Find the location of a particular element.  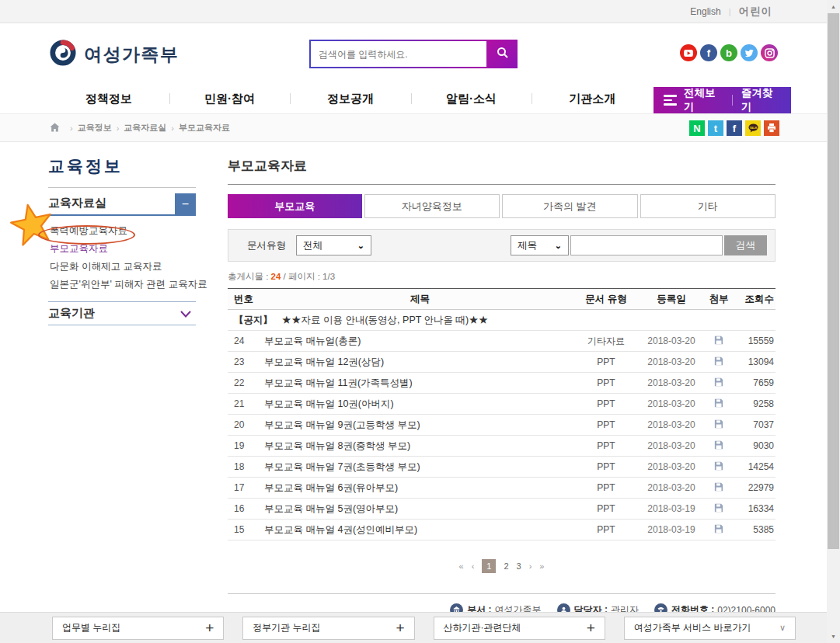

tab-etc: 기타 is located at coordinates (709, 207).